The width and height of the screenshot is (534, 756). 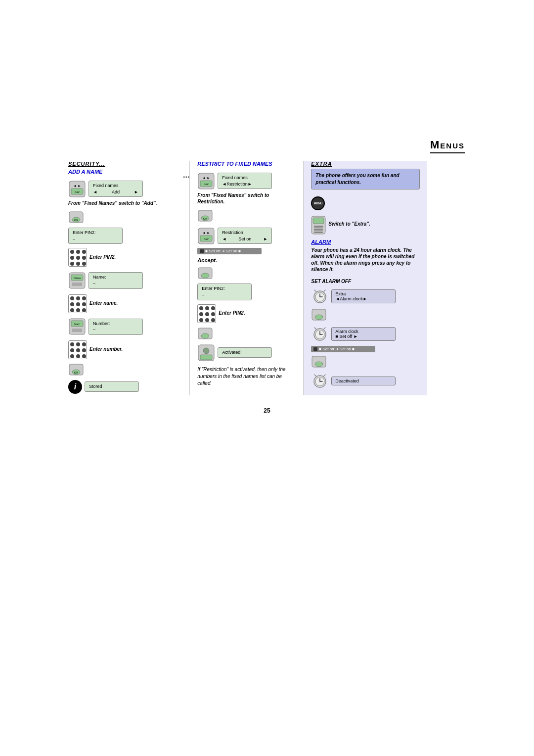 I want to click on restrict-display-2: Restriction ◄ Set on ►, so click(x=245, y=236).